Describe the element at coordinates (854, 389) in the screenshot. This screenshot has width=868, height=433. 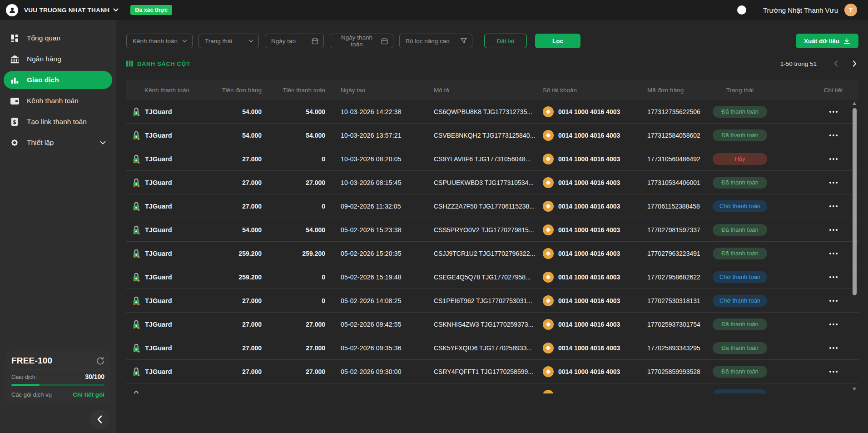
I see `scroll-down-icon` at that location.